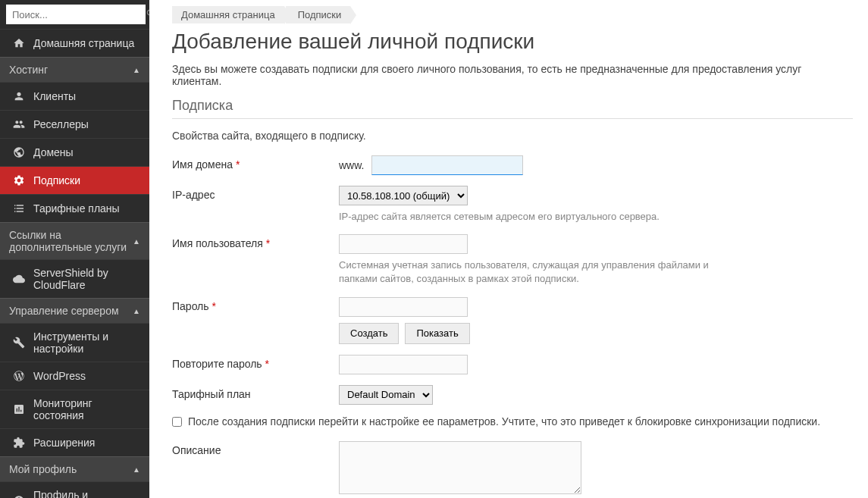  I want to click on row-description: Описание Эта информация видна только хос…, so click(512, 470).